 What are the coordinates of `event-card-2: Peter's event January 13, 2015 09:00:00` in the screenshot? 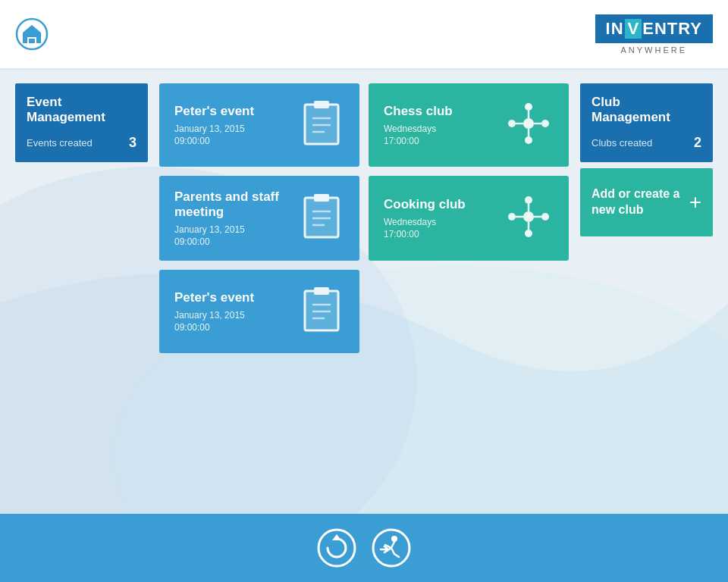 It's located at (259, 311).